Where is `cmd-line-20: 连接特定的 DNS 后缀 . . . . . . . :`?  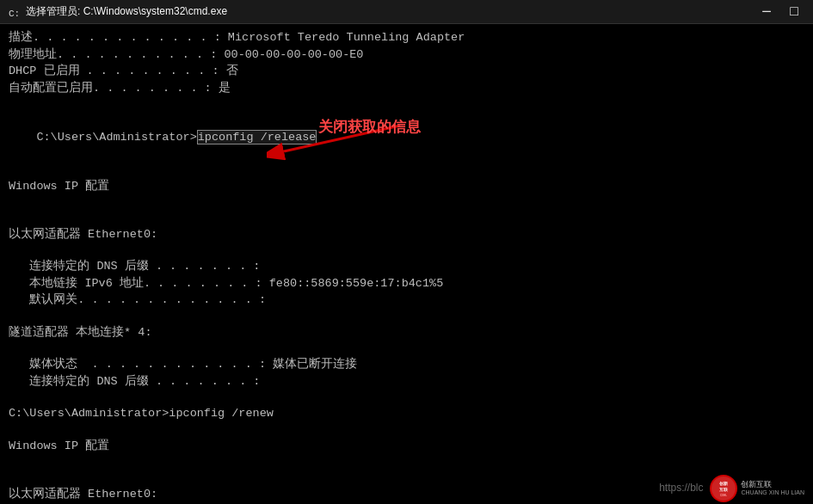
cmd-line-20: 连接特定的 DNS 后缀 . . . . . . . : is located at coordinates (406, 382).